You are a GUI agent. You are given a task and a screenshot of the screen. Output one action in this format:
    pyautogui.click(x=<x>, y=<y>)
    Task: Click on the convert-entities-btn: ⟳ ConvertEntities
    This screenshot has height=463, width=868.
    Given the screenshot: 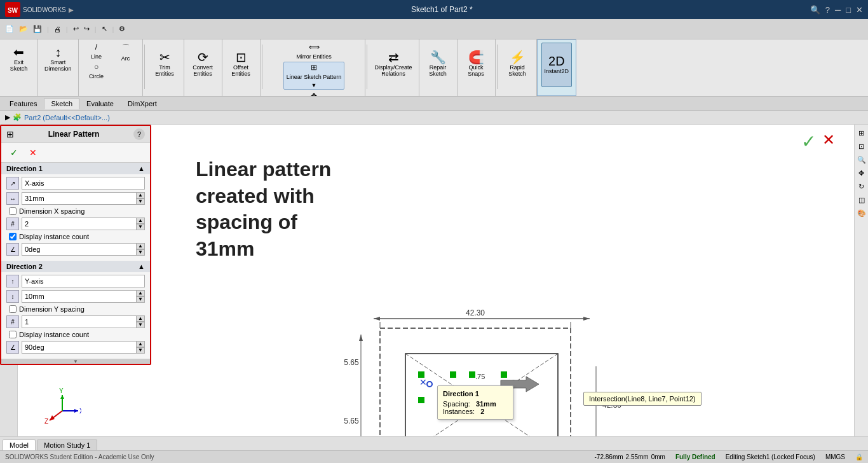 What is the action you would take?
    pyautogui.click(x=203, y=64)
    